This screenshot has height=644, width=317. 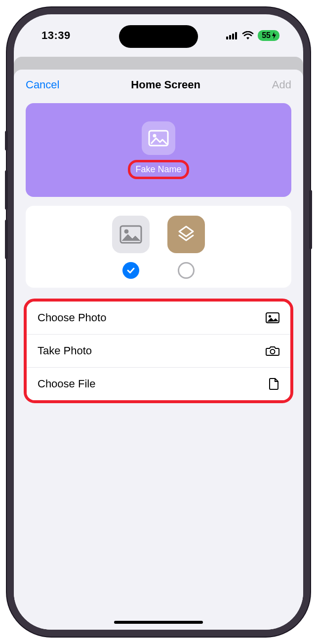 I want to click on icon-preview-card: Fake Name, so click(x=158, y=150).